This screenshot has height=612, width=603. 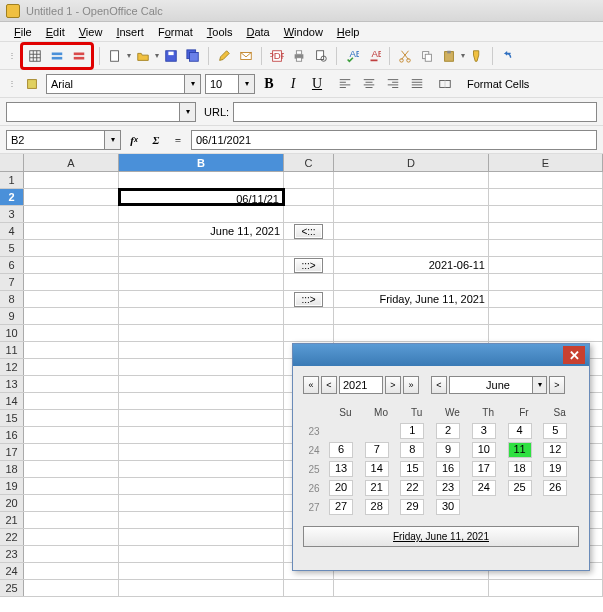 What do you see at coordinates (412, 231) in the screenshot?
I see `cell-D4` at bounding box center [412, 231].